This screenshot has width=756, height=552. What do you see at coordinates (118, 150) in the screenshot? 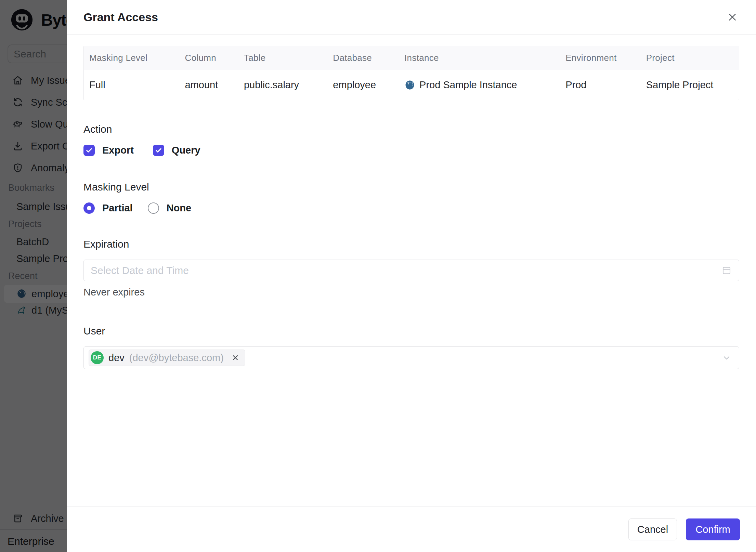
I see `export-label: Export` at bounding box center [118, 150].